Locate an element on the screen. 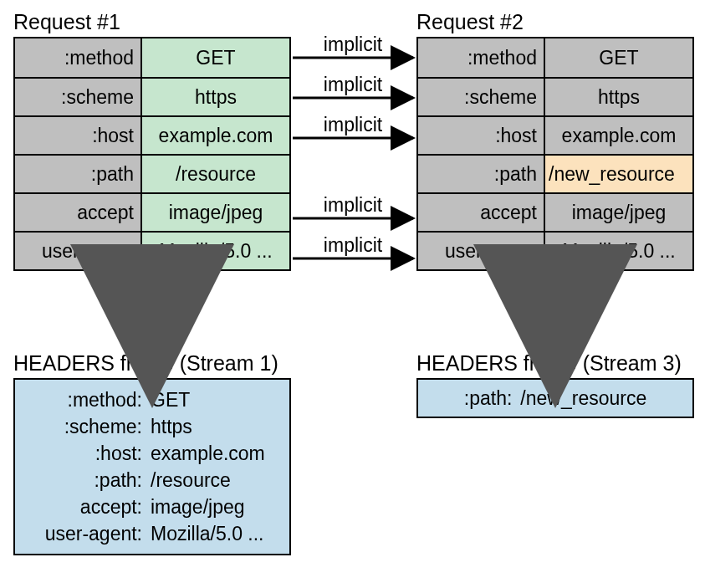 This screenshot has height=588, width=705. frame-key: accept: is located at coordinates (84, 507).